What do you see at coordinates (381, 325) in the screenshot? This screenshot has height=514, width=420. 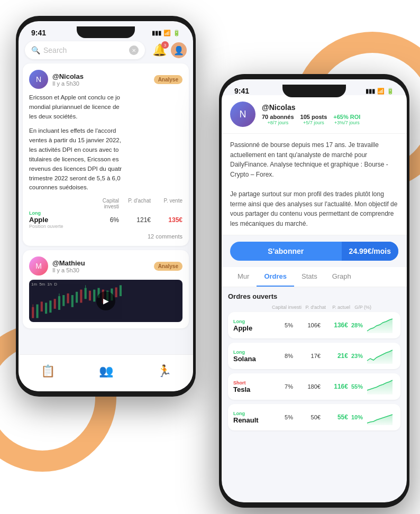 I see `chart-apple` at bounding box center [381, 325].